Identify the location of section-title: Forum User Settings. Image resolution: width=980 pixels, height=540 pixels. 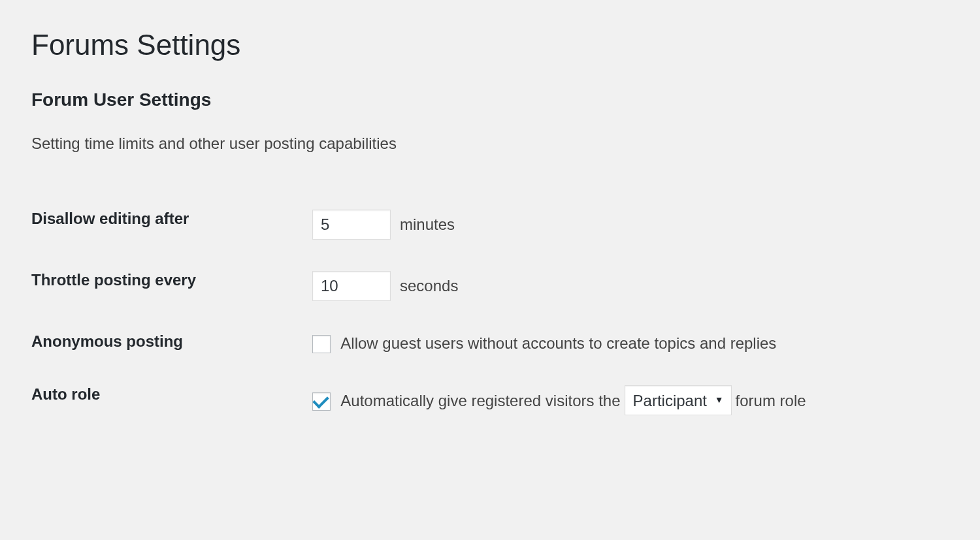
(490, 100).